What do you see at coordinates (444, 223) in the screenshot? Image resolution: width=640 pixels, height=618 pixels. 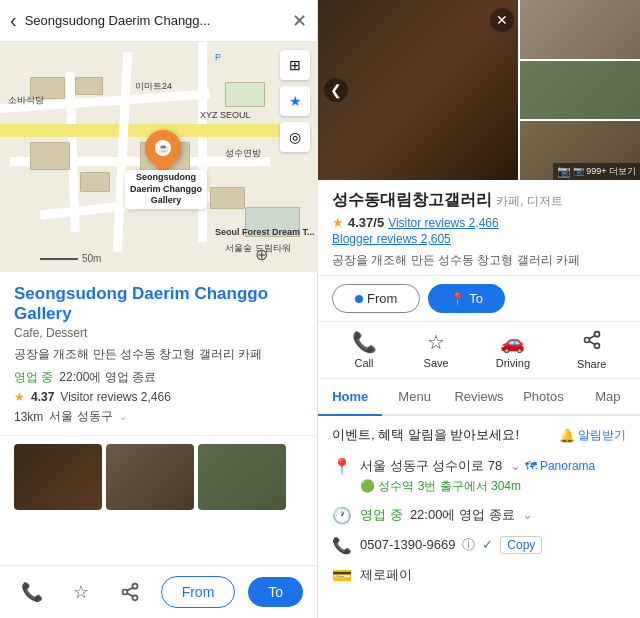 I see `visitor-reviews-link: Visitor reviews 2,466` at bounding box center [444, 223].